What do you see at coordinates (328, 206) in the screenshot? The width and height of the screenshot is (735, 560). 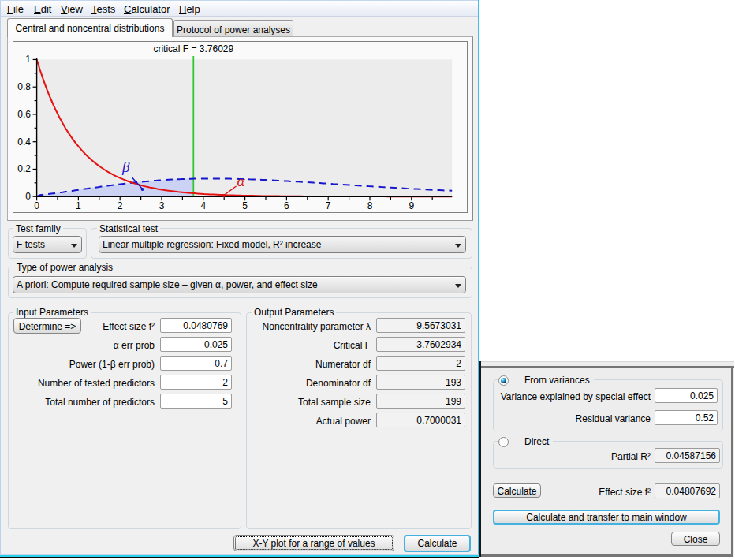 I see `svg-text: 7` at bounding box center [328, 206].